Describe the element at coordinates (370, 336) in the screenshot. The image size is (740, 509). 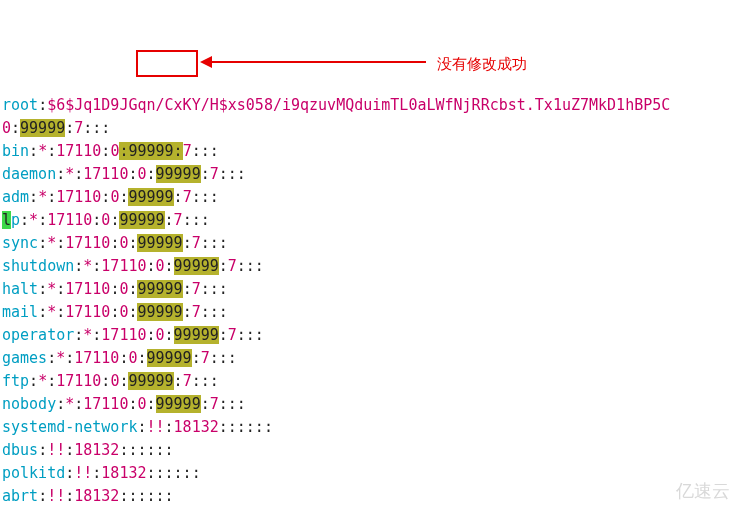
I see `shadow-line: operator:*:17110:0:99999:7:::` at that location.